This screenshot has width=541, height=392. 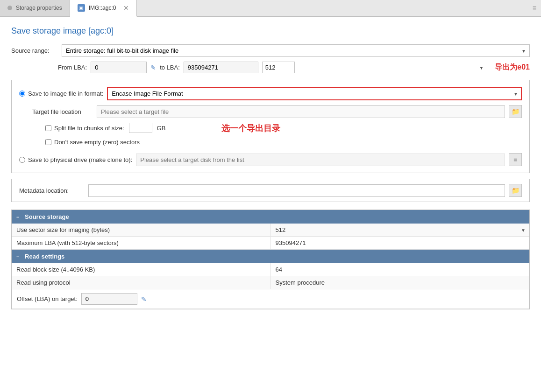 What do you see at coordinates (18, 257) in the screenshot?
I see `read-settings-collapse-icon: −` at bounding box center [18, 257].